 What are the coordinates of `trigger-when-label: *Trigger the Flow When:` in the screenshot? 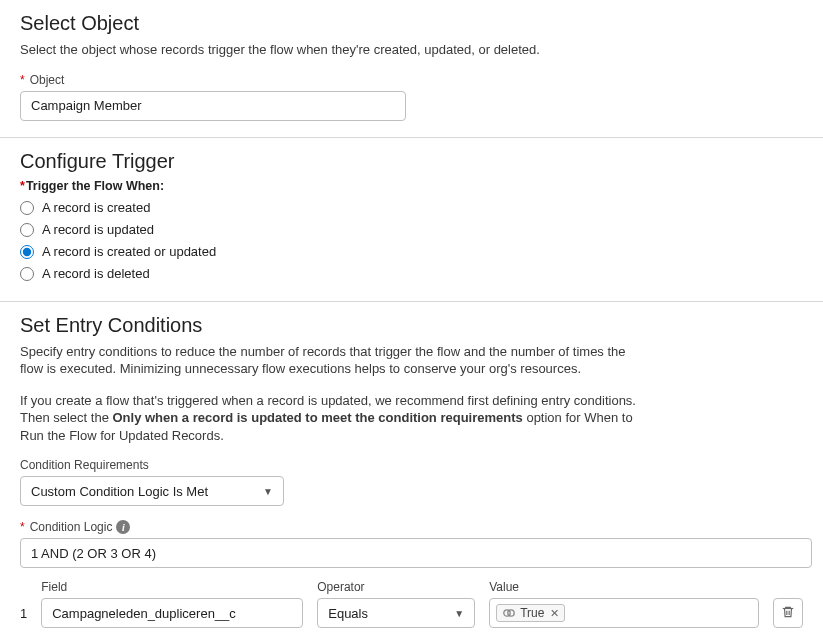 It's located at (412, 186).